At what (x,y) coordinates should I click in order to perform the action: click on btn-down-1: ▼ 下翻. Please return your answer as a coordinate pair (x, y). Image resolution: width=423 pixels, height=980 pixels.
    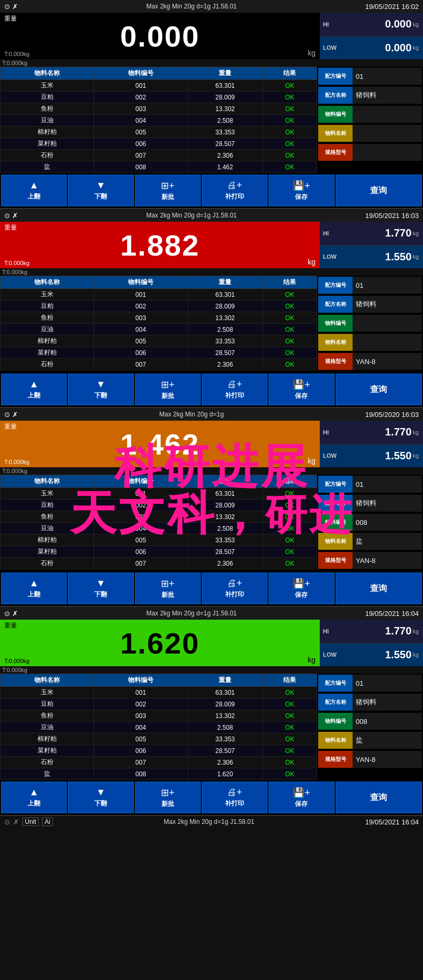
    Looking at the image, I should click on (101, 190).